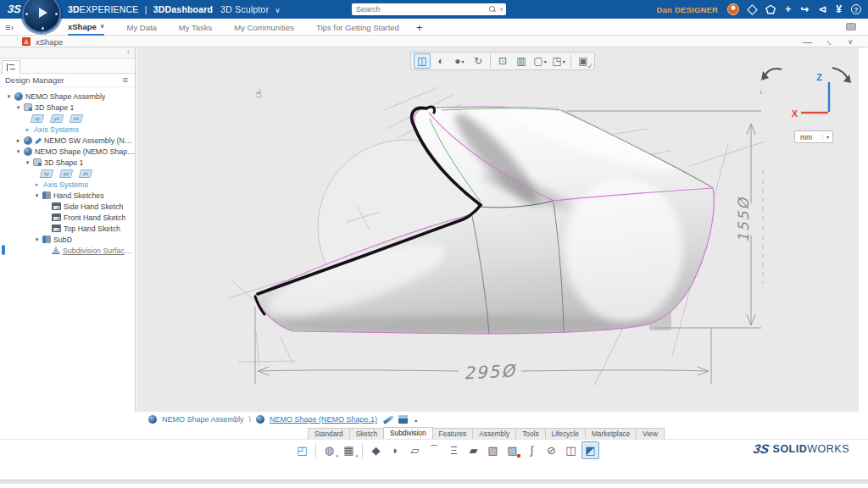  Describe the element at coordinates (264, 27) in the screenshot. I see `tab-my-communities: My Communities` at that location.